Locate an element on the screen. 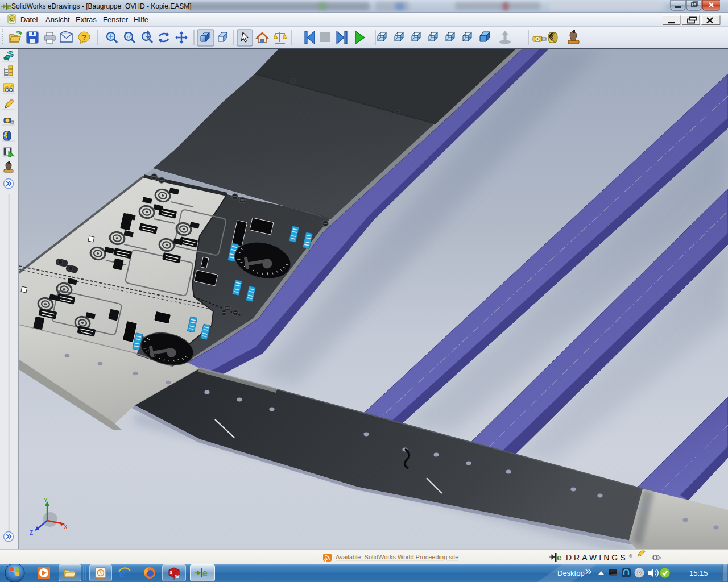  svg-text: X is located at coordinates (66, 527).